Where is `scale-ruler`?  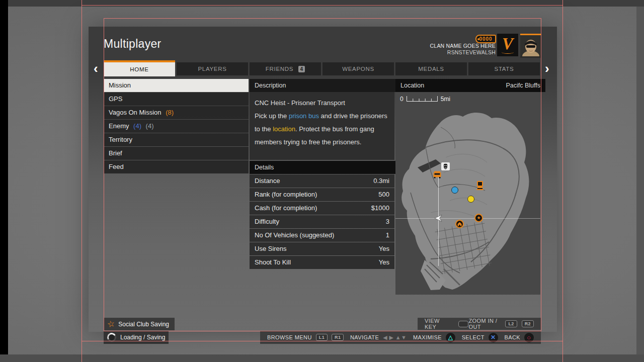 scale-ruler is located at coordinates (422, 99).